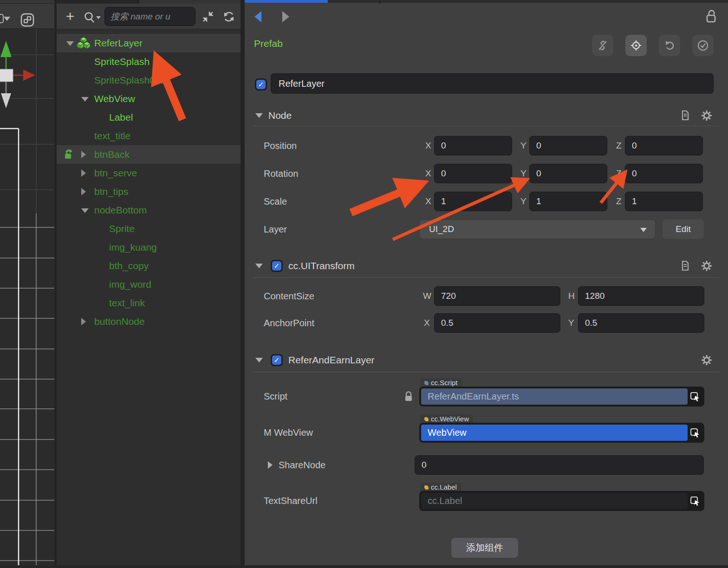 The height and width of the screenshot is (568, 728). Describe the element at coordinates (27, 297) in the screenshot. I see `scene-view-canvas` at that location.